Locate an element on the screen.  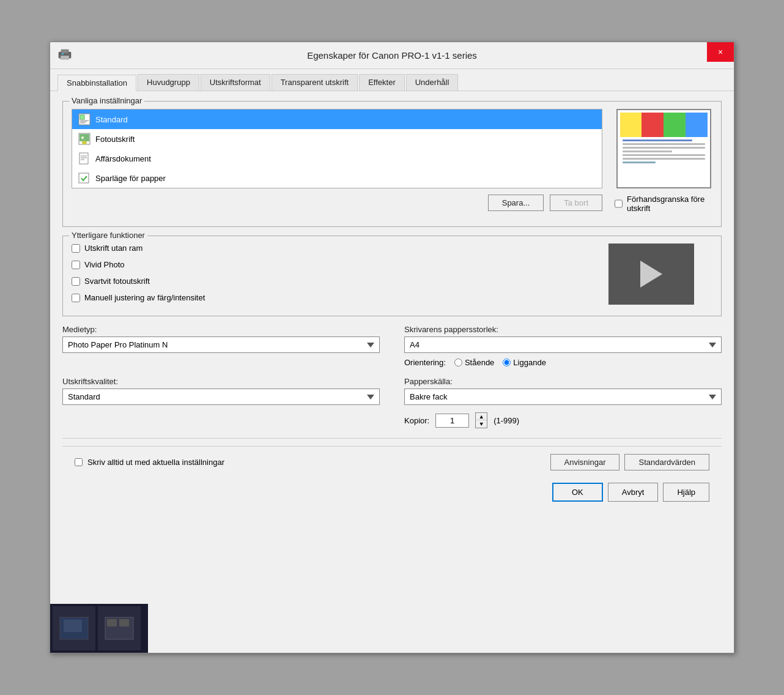
utskriftskvalitet-field: Utskriftskvalitet: Standard Hög Utkast is located at coordinates (221, 403).